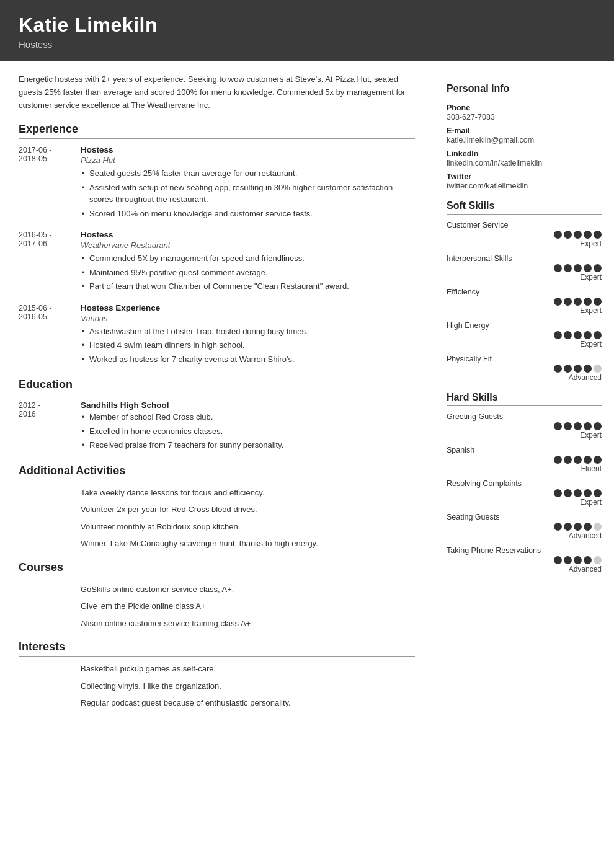 The image size is (614, 868). What do you see at coordinates (524, 268) in the screenshot?
I see `skill-row: Interpersonal SkillsExpert` at bounding box center [524, 268].